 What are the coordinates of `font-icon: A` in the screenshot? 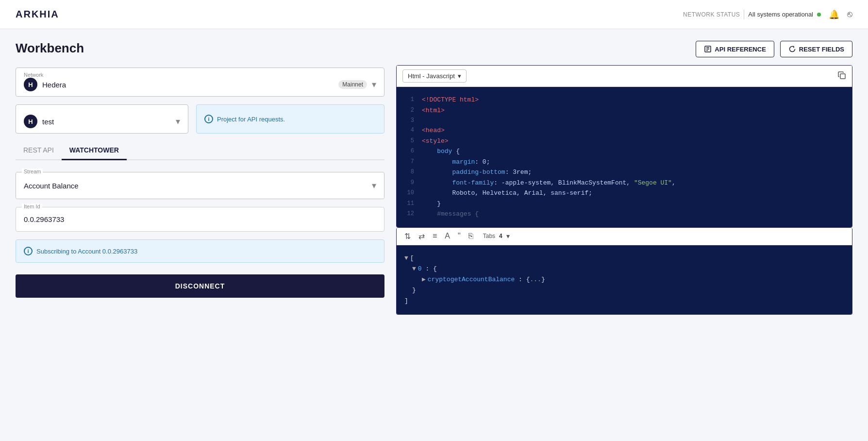 It's located at (448, 236).